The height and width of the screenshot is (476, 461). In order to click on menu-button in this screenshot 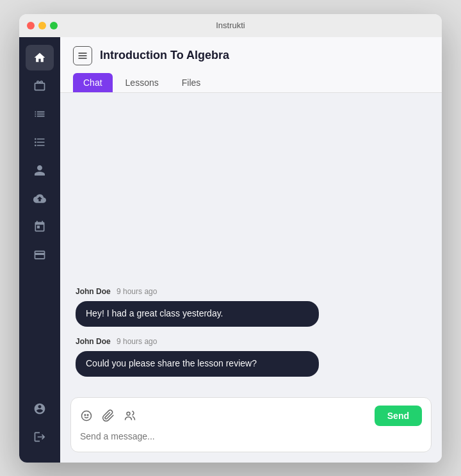, I will do `click(83, 56)`.